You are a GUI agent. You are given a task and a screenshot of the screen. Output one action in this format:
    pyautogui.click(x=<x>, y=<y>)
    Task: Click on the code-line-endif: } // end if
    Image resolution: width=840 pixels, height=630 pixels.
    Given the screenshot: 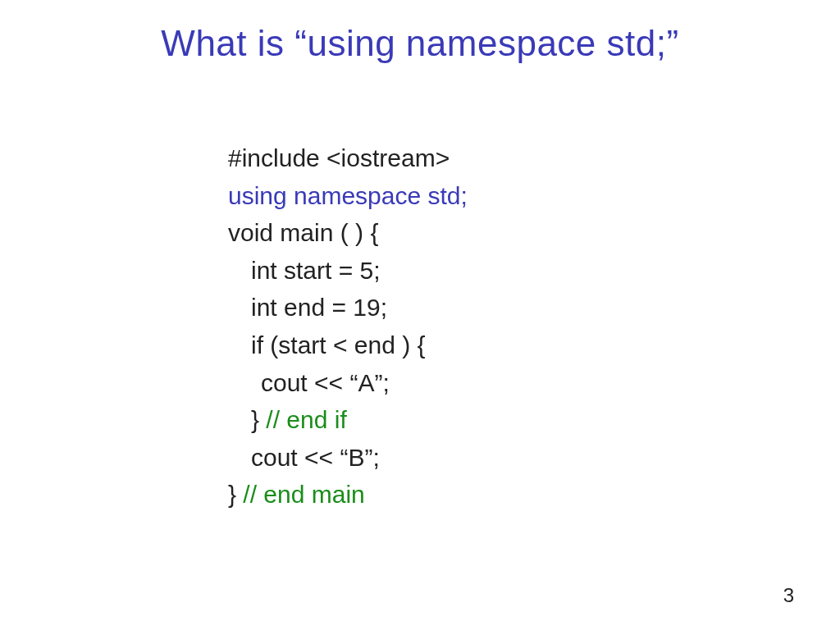 What is the action you would take?
    pyautogui.click(x=348, y=420)
    